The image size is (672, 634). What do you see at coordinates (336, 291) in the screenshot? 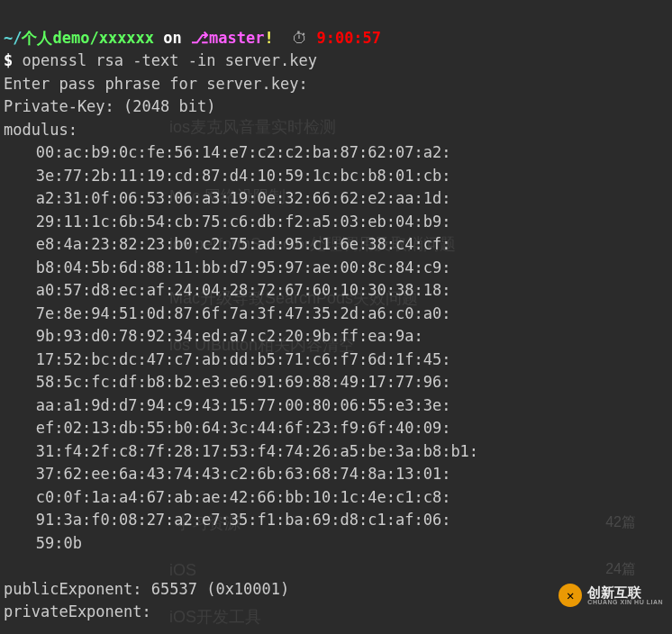
I see `modulus-line: a0:57:d8:ec:af:24:04:28:72:67:60:10:30:3…` at bounding box center [336, 291].